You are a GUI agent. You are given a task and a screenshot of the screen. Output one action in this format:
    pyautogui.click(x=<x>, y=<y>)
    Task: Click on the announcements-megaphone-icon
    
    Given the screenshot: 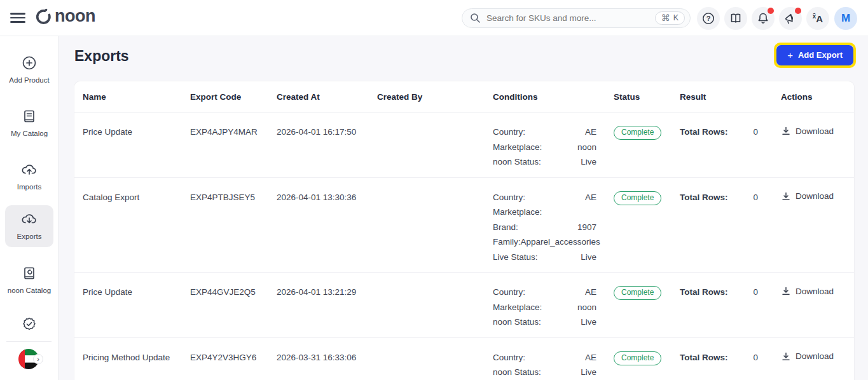 What is the action you would take?
    pyautogui.click(x=790, y=18)
    